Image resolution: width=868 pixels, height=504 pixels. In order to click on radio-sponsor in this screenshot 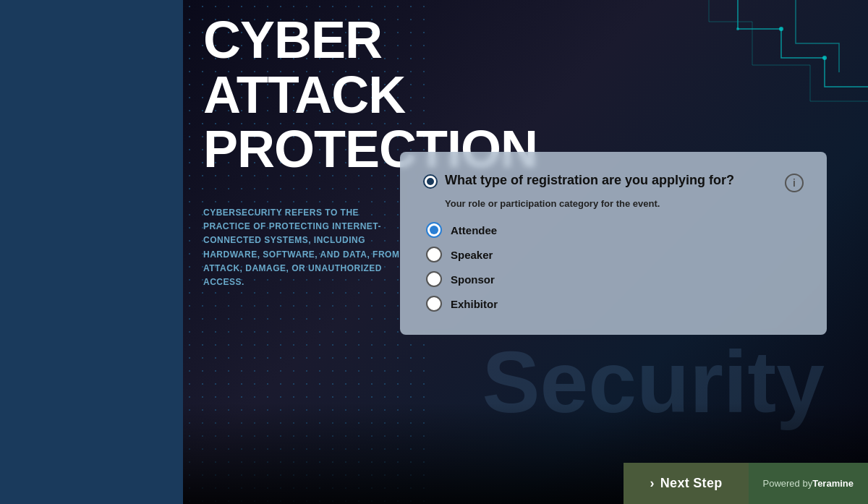, I will do `click(434, 279)`.